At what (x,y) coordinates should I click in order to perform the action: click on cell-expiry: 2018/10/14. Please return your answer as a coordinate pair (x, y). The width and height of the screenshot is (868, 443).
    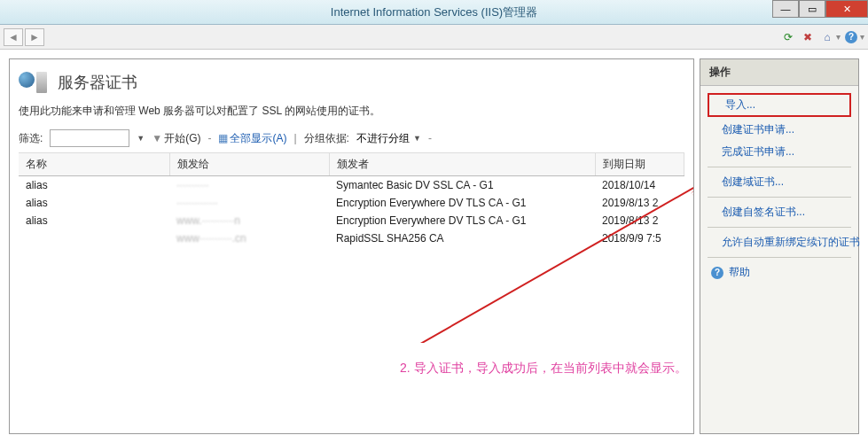
    Looking at the image, I should click on (640, 186).